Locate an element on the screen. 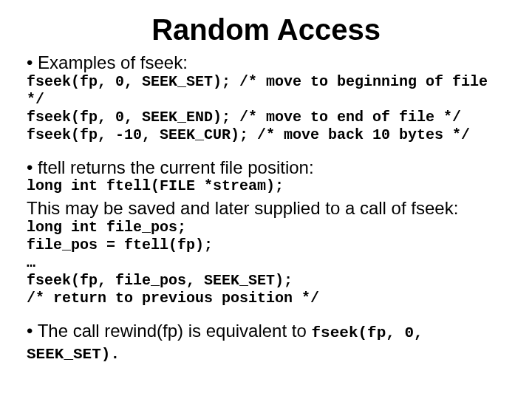 The height and width of the screenshot is (399, 532). page-title: Random Access is located at coordinates (266, 30).